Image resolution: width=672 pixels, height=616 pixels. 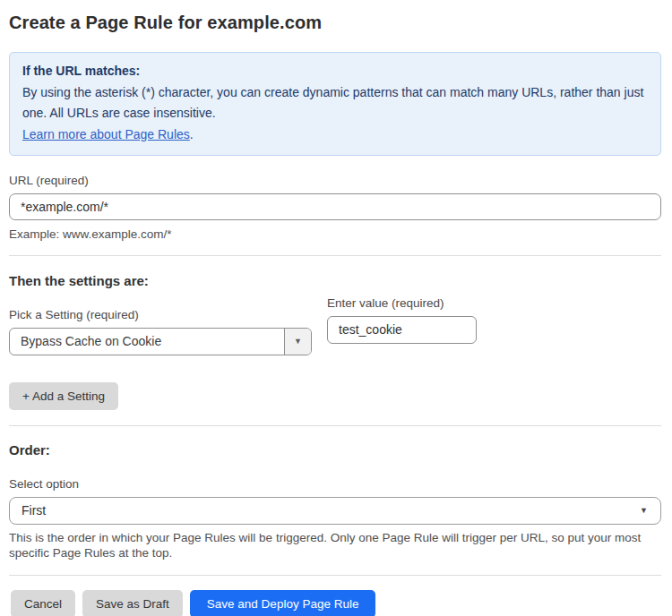 What do you see at coordinates (160, 322) in the screenshot?
I see `setting-select-column: Pick a Setting (required) Bypass Cache o…` at bounding box center [160, 322].